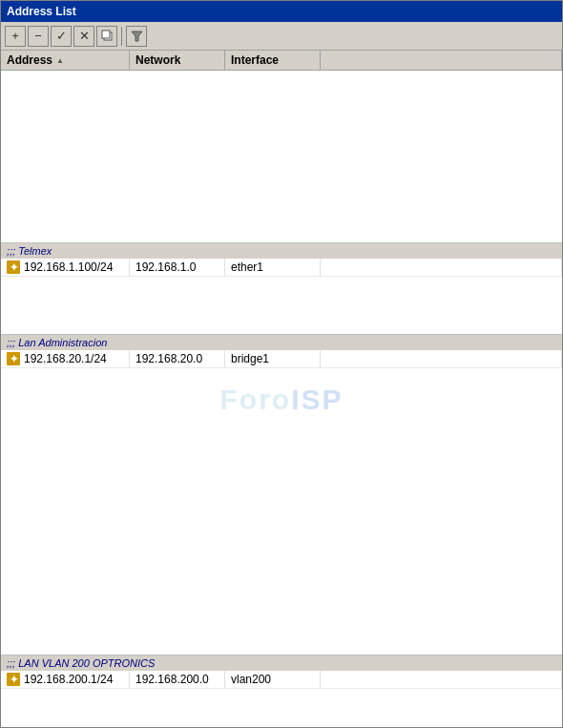 This screenshot has width=563, height=728. What do you see at coordinates (69, 679) in the screenshot?
I see `address-value: 192.168.200.1/24` at bounding box center [69, 679].